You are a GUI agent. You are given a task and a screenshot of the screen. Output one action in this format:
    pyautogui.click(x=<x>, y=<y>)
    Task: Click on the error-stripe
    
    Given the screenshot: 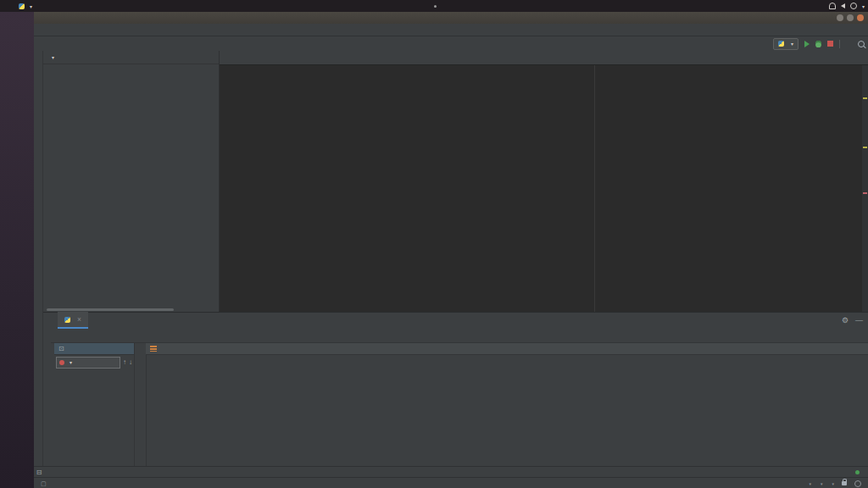 What is the action you would take?
    pyautogui.click(x=865, y=188)
    